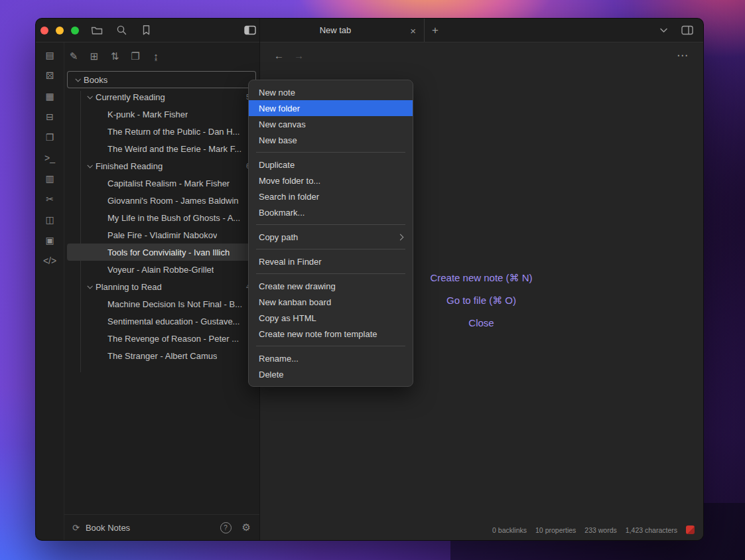 The image size is (745, 560). I want to click on show-attachments-icon: ❐, so click(135, 56).